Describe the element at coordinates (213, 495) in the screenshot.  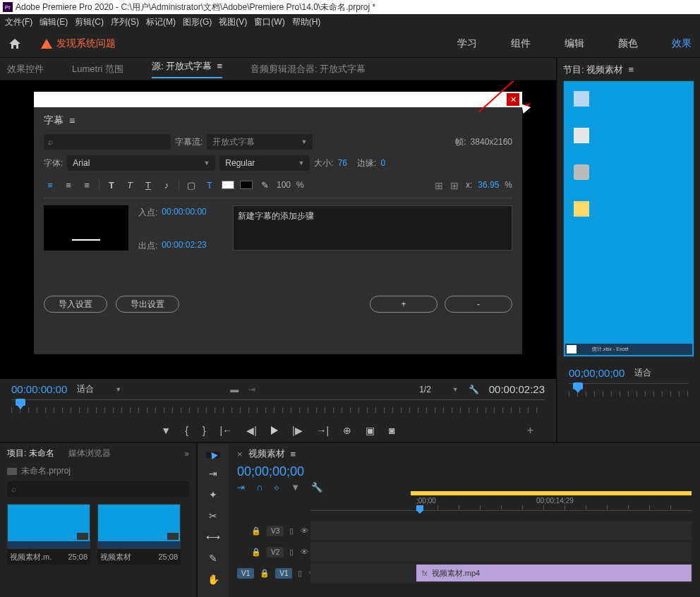
I see `ripple-tool: ✦` at that location.